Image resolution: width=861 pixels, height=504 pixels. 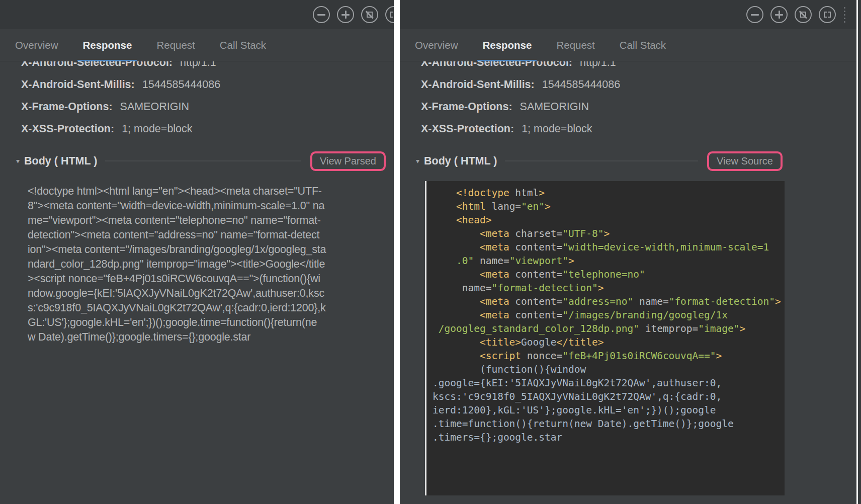 What do you see at coordinates (609, 424) in the screenshot?
I see `code-line: .time=function(){return(new Date).getTim…` at bounding box center [609, 424].